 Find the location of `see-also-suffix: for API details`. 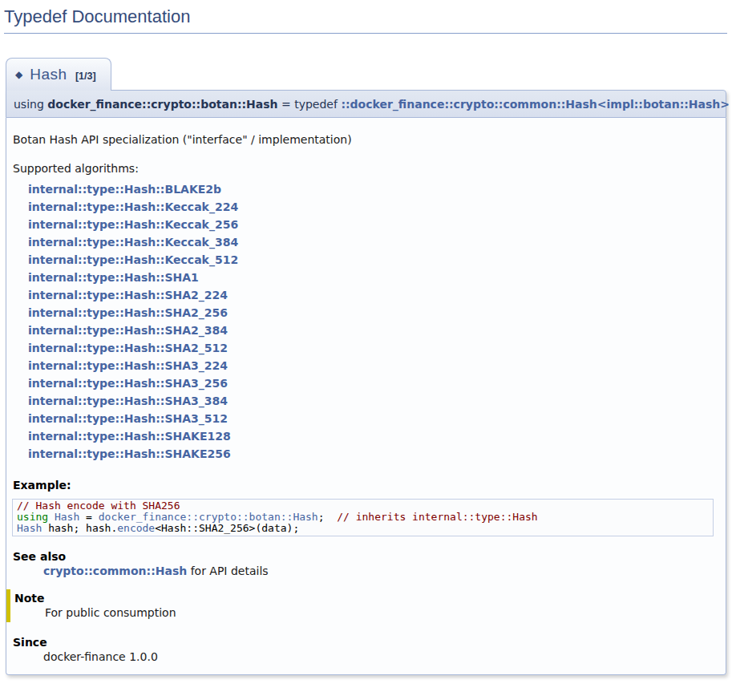

see-also-suffix: for API details is located at coordinates (228, 571).